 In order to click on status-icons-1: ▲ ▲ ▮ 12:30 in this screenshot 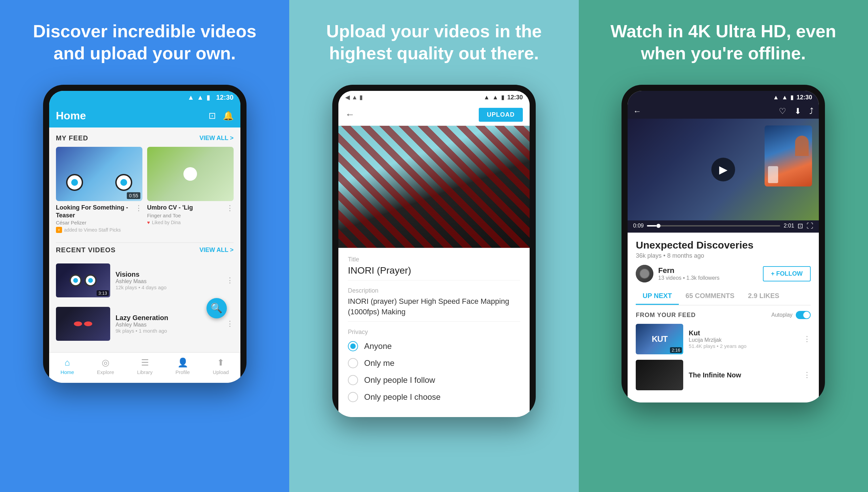, I will do `click(211, 97)`.